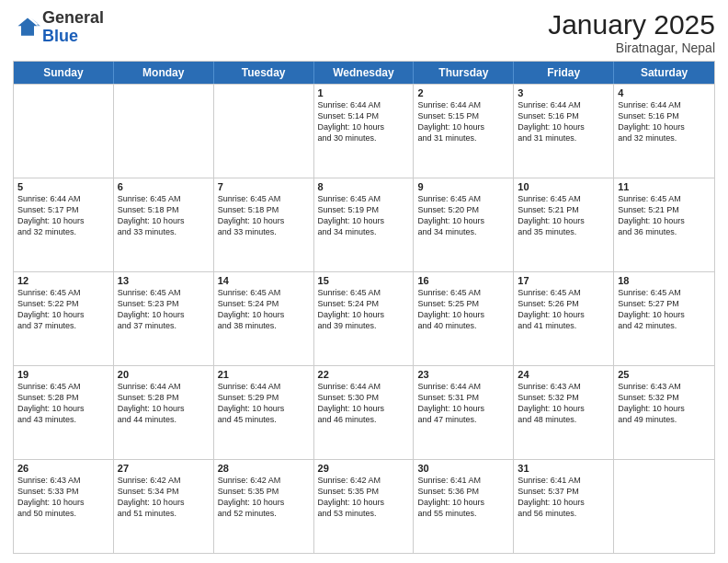 The image size is (728, 563). I want to click on day-number: 23, so click(463, 374).